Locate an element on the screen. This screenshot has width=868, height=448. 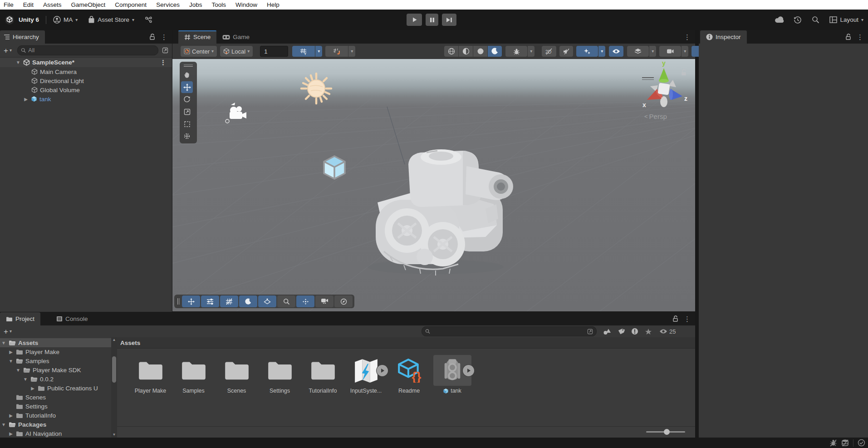
scroll-down-icon: ▼ is located at coordinates (114, 435).